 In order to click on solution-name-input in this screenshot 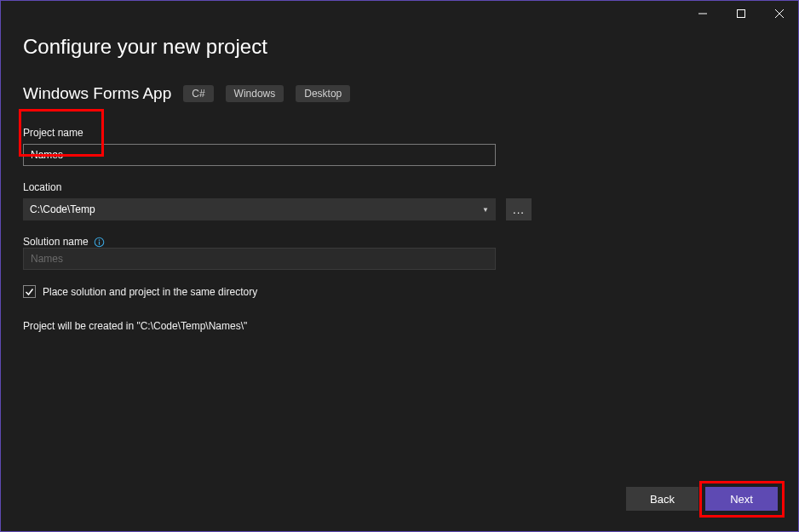, I will do `click(259, 259)`.